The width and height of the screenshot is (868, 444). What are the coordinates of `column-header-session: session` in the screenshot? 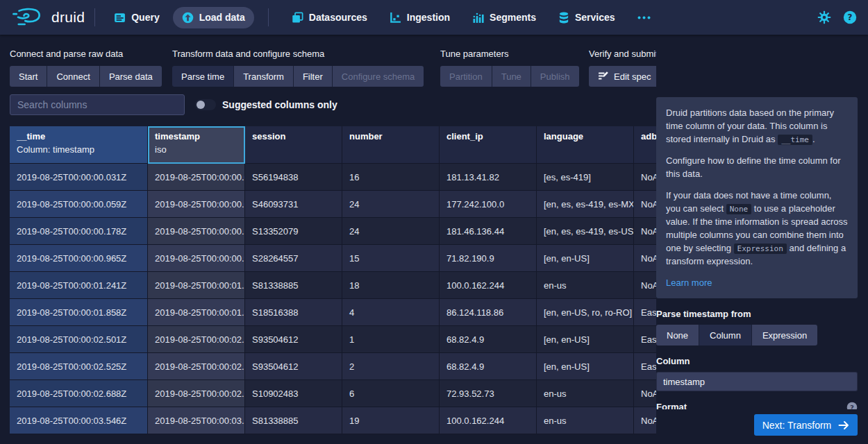 It's located at (294, 145).